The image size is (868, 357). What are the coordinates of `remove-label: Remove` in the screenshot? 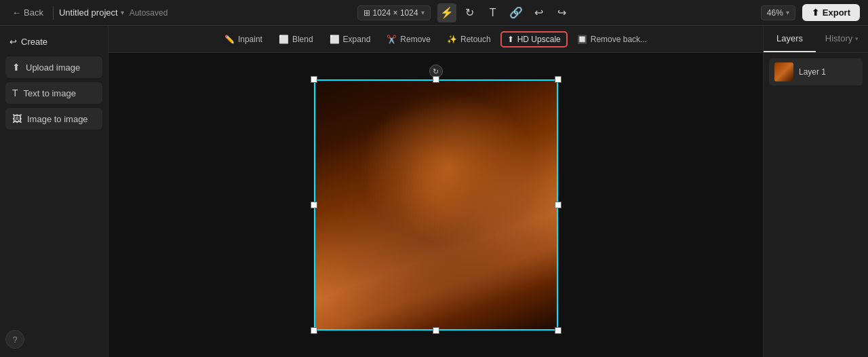 It's located at (415, 39).